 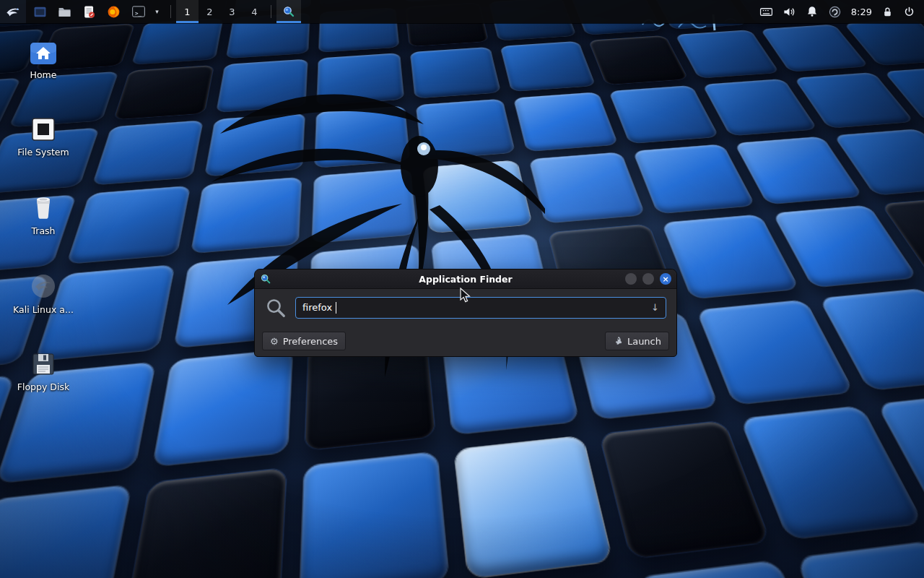 What do you see at coordinates (888, 12) in the screenshot?
I see `lock-icon` at bounding box center [888, 12].